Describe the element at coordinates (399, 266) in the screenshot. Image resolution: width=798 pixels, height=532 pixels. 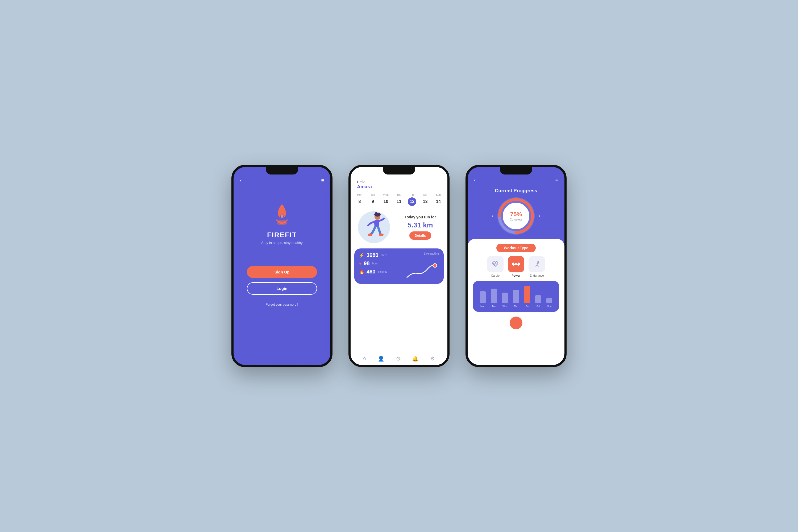
I see `phone-dashboard: Hello Amara Mon 8 Tue 9 Wed 10 Thu 11 Fr…` at that location.